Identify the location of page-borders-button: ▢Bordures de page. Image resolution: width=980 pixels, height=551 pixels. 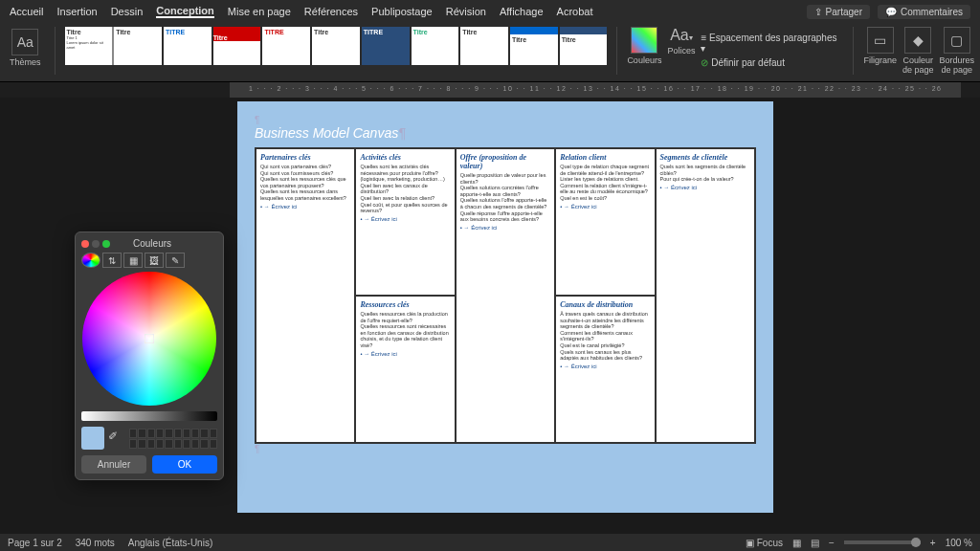
(957, 51).